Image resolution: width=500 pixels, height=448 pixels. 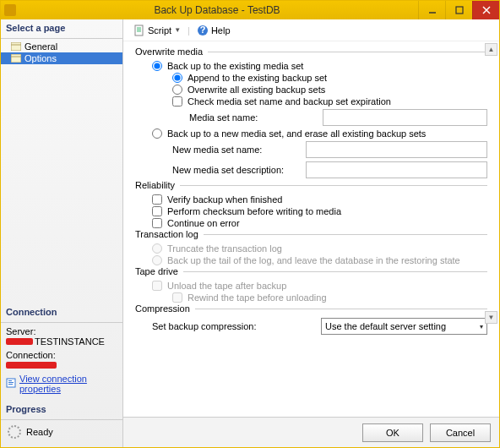 I want to click on rewind-checkbox, so click(x=177, y=298).